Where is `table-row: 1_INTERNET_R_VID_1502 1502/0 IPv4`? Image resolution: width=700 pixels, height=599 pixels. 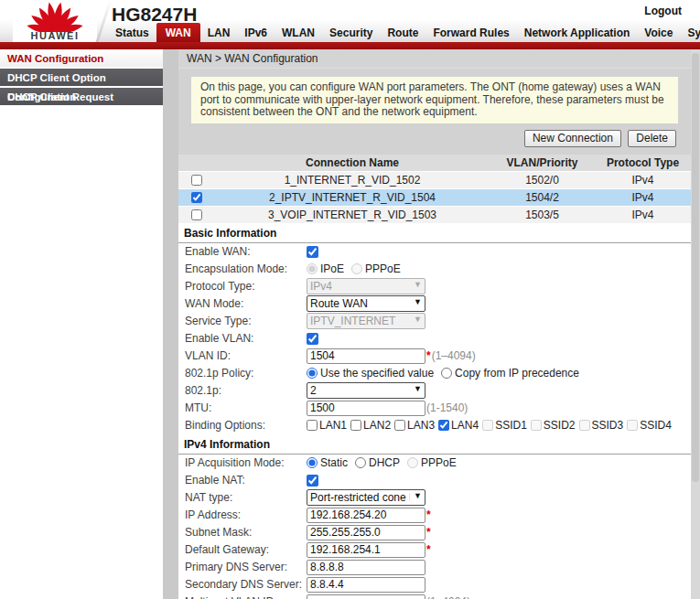
table-row: 1_INTERNET_R_VID_1502 1502/0 IPv4 is located at coordinates (435, 179).